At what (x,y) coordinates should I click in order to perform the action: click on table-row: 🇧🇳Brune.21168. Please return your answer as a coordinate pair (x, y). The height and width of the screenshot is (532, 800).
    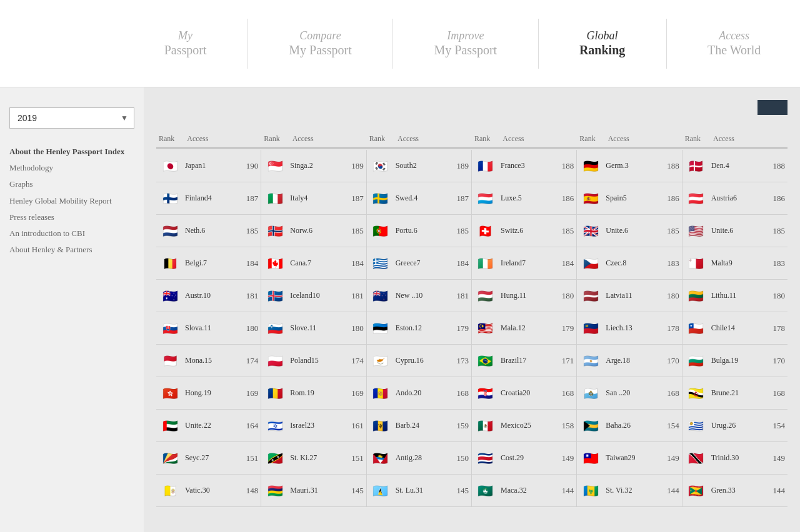
    Looking at the image, I should click on (735, 393).